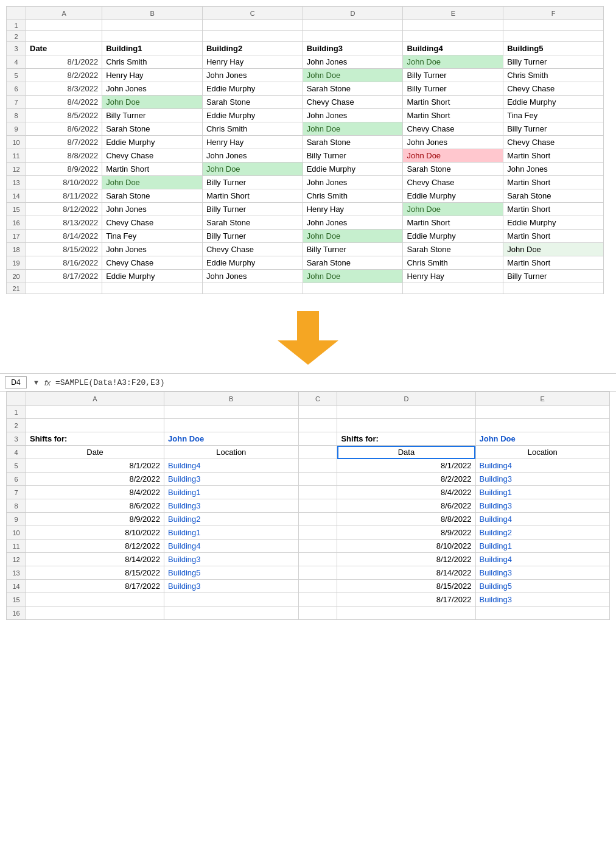 The height and width of the screenshot is (858, 616). What do you see at coordinates (16, 493) in the screenshot?
I see `bottom-row-num: 7` at bounding box center [16, 493].